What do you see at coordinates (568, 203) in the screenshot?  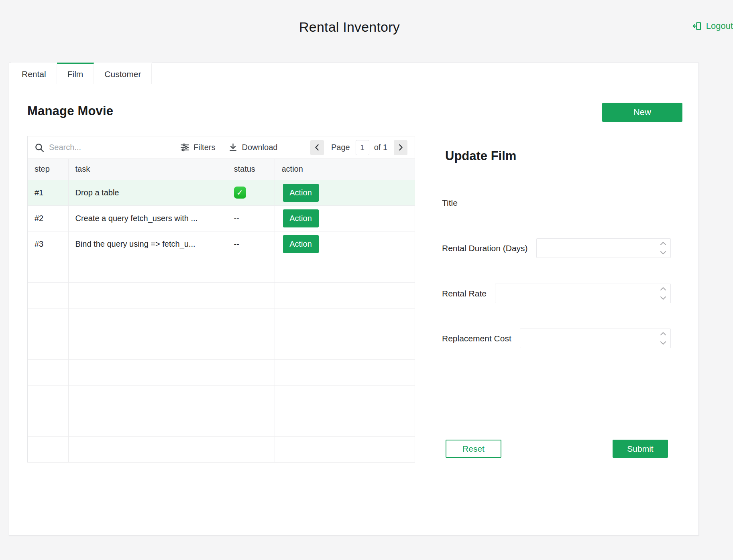 I see `title-input` at bounding box center [568, 203].